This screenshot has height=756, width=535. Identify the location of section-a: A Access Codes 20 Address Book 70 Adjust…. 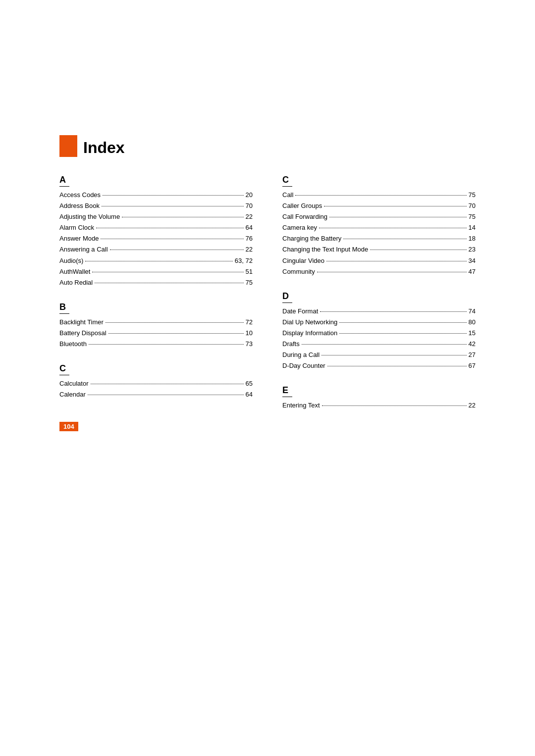
(156, 232).